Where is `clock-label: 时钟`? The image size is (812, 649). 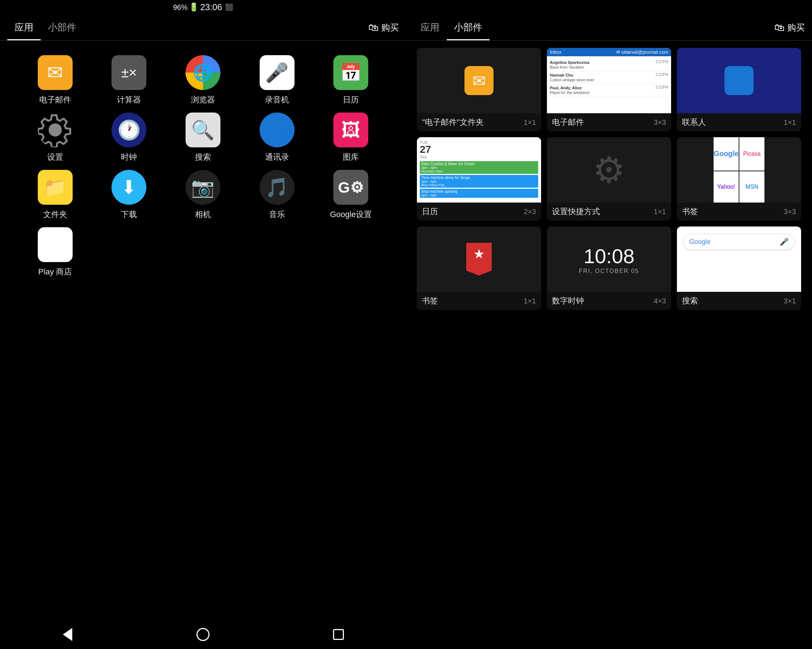 clock-label: 时钟 is located at coordinates (129, 157).